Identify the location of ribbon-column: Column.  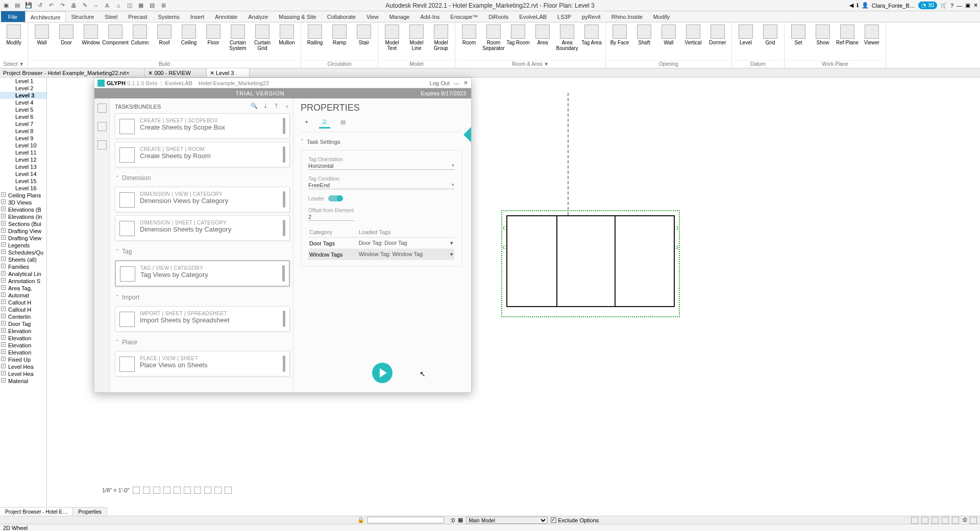
(140, 42).